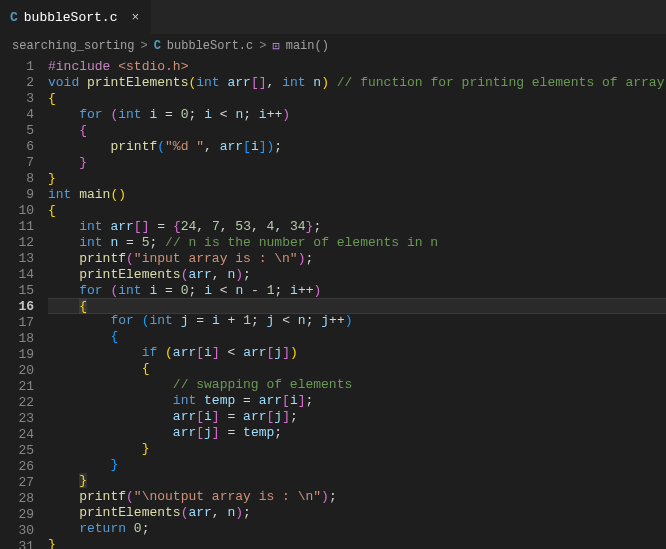 This screenshot has width=666, height=549. Describe the element at coordinates (24, 303) in the screenshot. I see `line-number-gutter: 1234567891011121314151617181920212223242…` at that location.